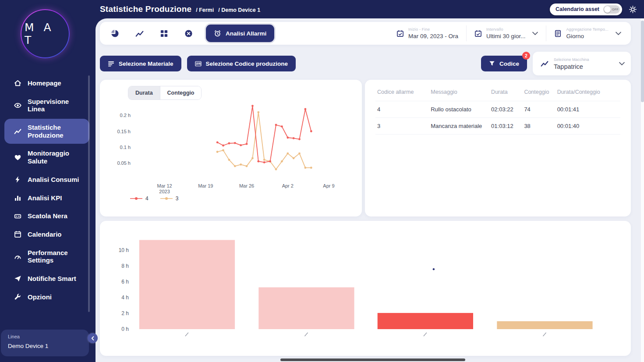  Describe the element at coordinates (588, 92) in the screenshot. I see `table-header: Durata/Conteggio` at that location.